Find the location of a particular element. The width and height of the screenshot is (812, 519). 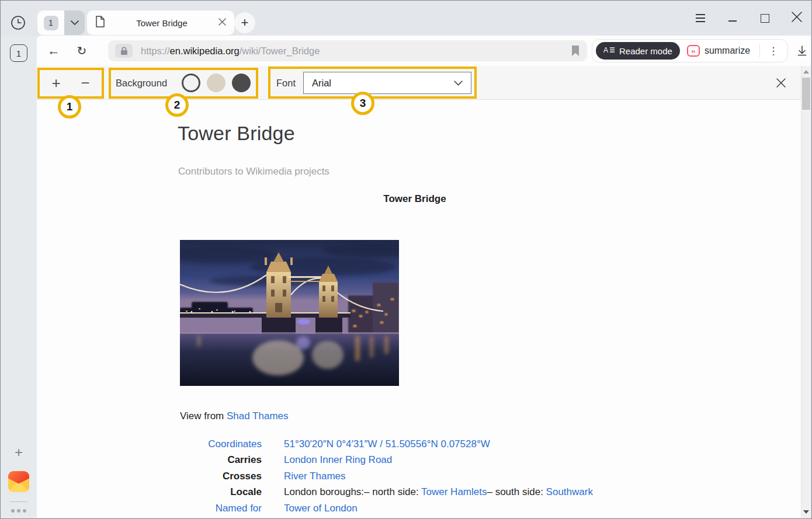

infobox-label: Carries is located at coordinates (220, 460).